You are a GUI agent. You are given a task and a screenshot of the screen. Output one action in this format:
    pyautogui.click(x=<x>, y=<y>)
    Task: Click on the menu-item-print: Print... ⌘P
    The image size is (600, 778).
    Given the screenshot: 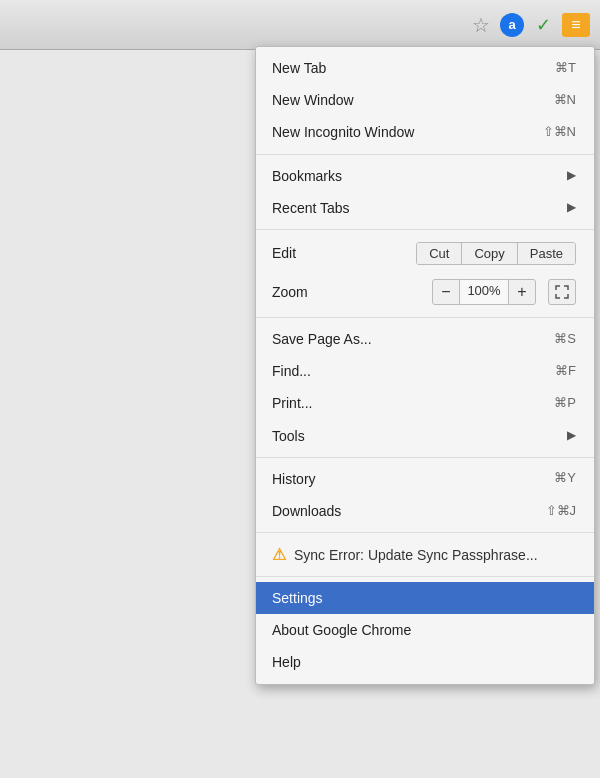 What is the action you would take?
    pyautogui.click(x=425, y=403)
    